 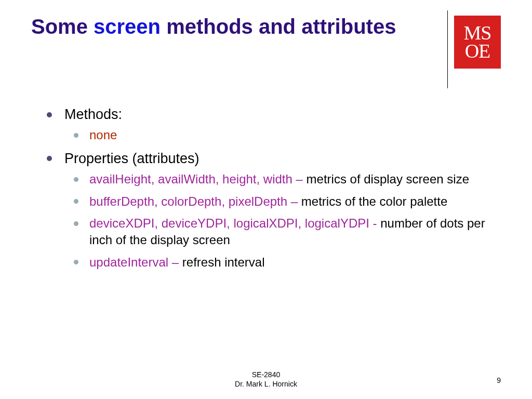 I want to click on methods-label: Methods:, so click(x=94, y=114).